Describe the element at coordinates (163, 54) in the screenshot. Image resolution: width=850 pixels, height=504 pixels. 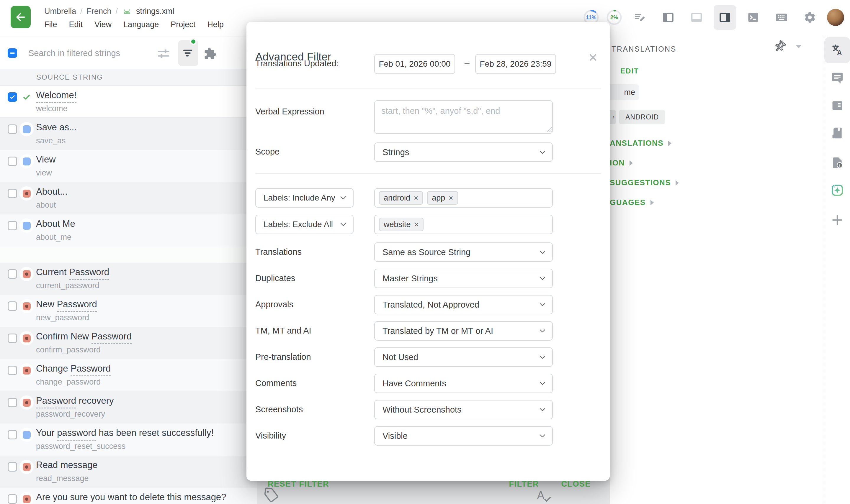
I see `tune-icon` at that location.